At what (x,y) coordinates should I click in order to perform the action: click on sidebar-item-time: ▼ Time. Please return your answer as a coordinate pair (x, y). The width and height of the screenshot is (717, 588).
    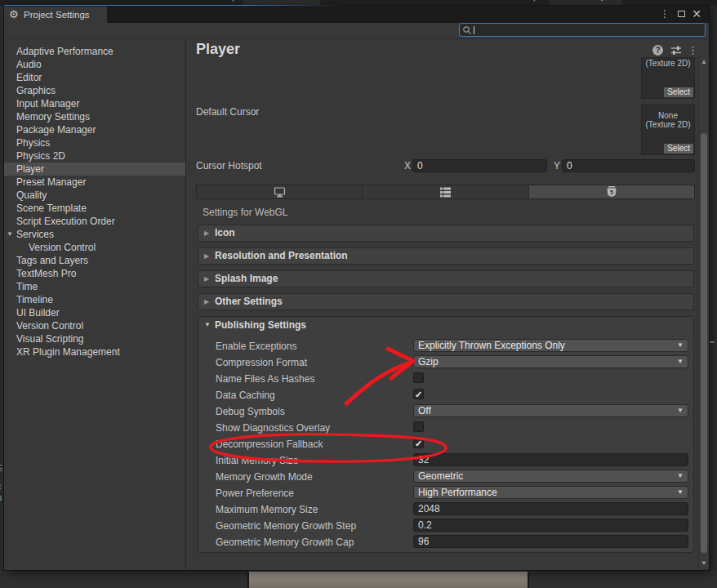
    Looking at the image, I should click on (95, 287).